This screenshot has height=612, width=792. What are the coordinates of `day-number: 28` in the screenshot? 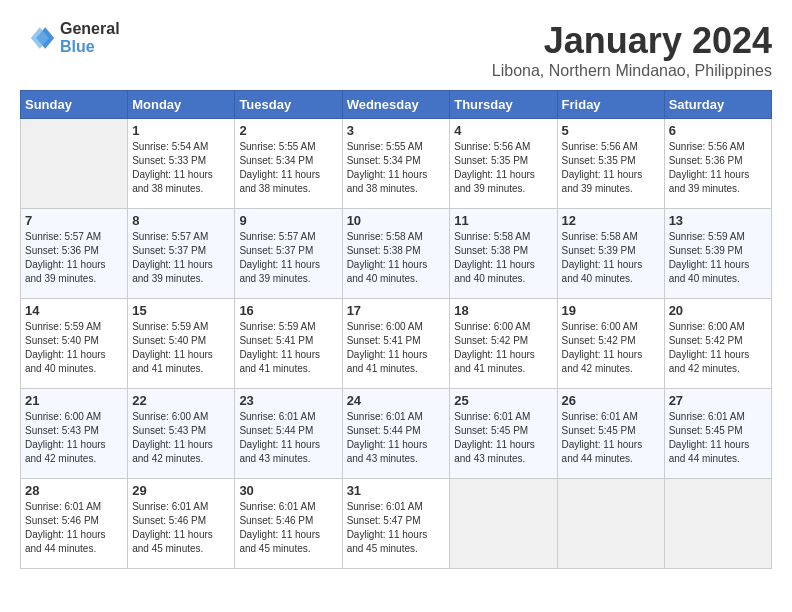 It's located at (74, 490).